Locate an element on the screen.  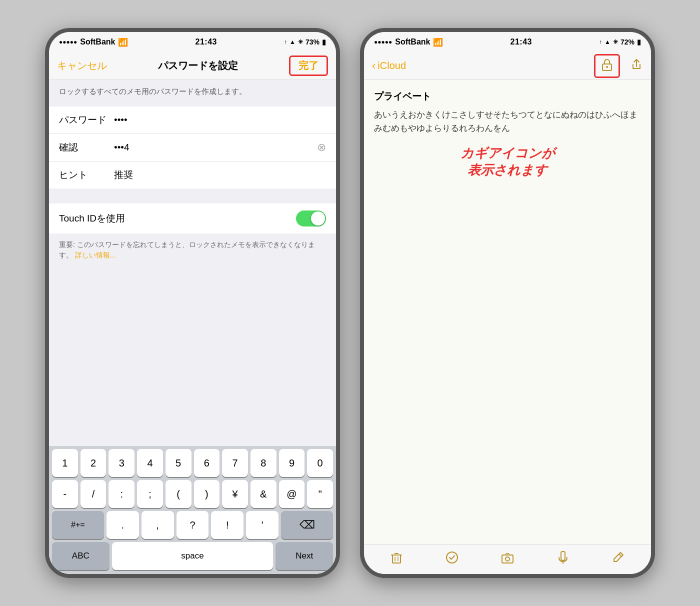
touch-id-row: Touch IDを使用 is located at coordinates (192, 218).